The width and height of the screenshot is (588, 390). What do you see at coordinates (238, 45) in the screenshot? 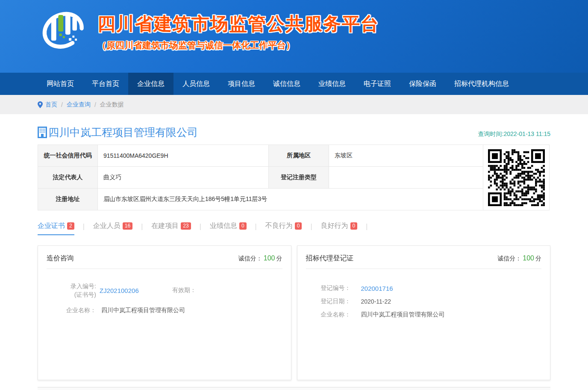
I see `site-subtitle: （原四川省建筑市场监管与诚信一体化工作平台）` at bounding box center [238, 45].